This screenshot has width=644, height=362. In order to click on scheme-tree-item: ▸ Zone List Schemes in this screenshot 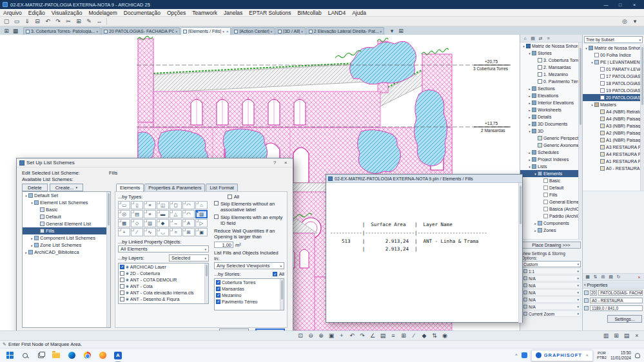, I will do `click(64, 245)`.